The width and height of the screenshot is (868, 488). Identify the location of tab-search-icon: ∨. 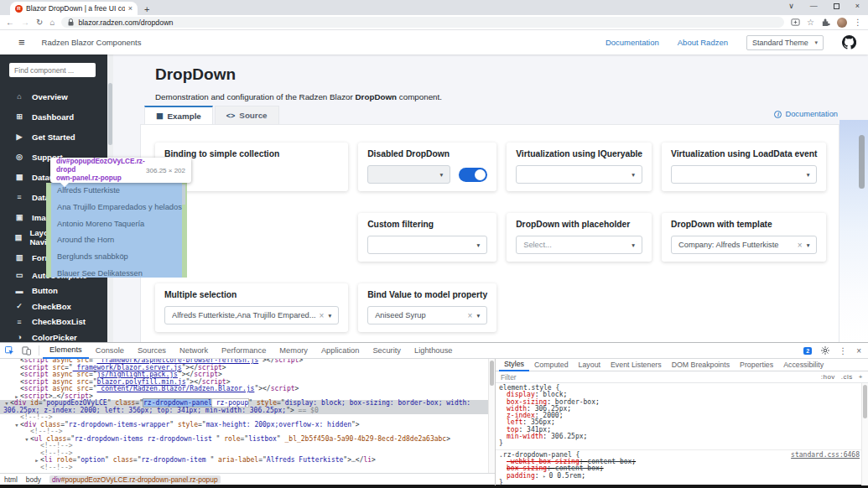
(792, 6).